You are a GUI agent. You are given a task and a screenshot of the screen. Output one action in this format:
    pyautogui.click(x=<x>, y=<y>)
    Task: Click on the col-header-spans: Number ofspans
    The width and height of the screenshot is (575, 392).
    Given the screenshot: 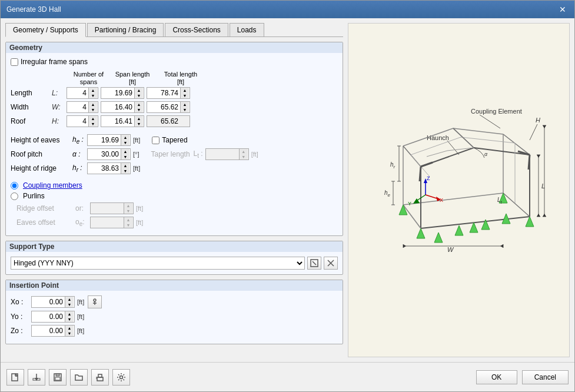 What is the action you would take?
    pyautogui.click(x=88, y=78)
    